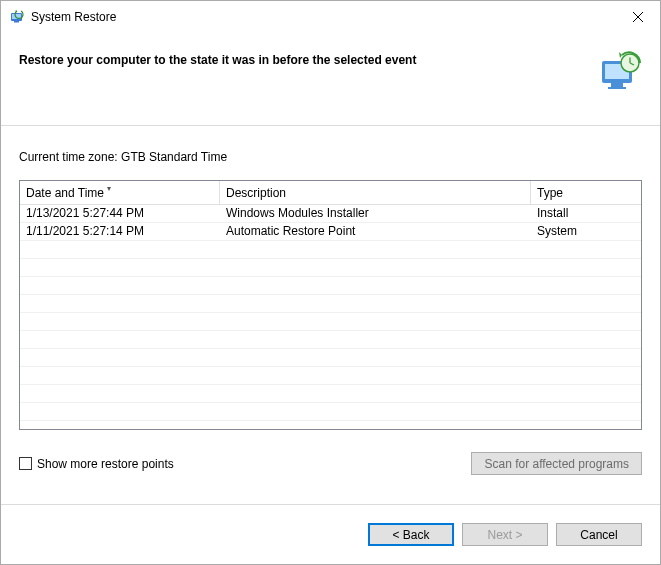  I want to click on header-section: Restore your computer to the state it wa…, so click(330, 64).